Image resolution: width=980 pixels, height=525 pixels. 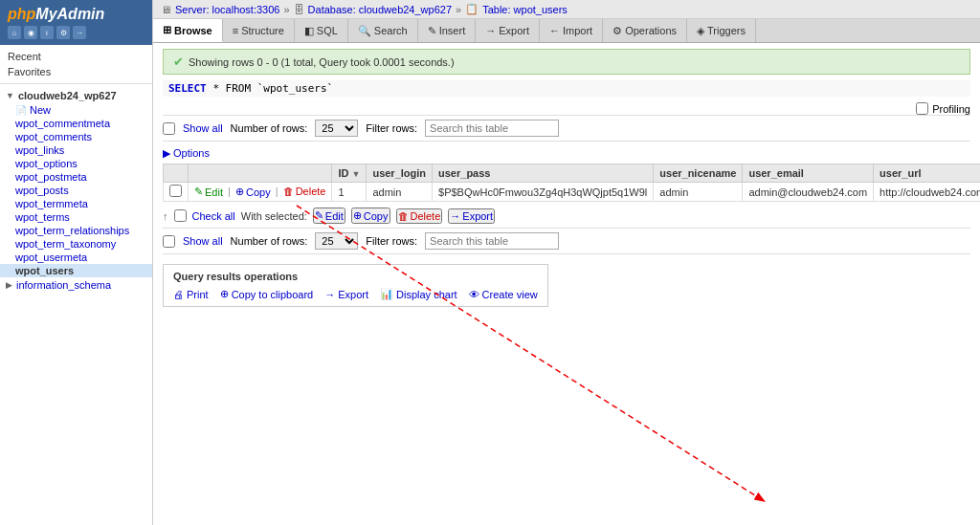 What do you see at coordinates (567, 88) in the screenshot?
I see `sql-display: SELECT * FROM `wpot_users`` at bounding box center [567, 88].